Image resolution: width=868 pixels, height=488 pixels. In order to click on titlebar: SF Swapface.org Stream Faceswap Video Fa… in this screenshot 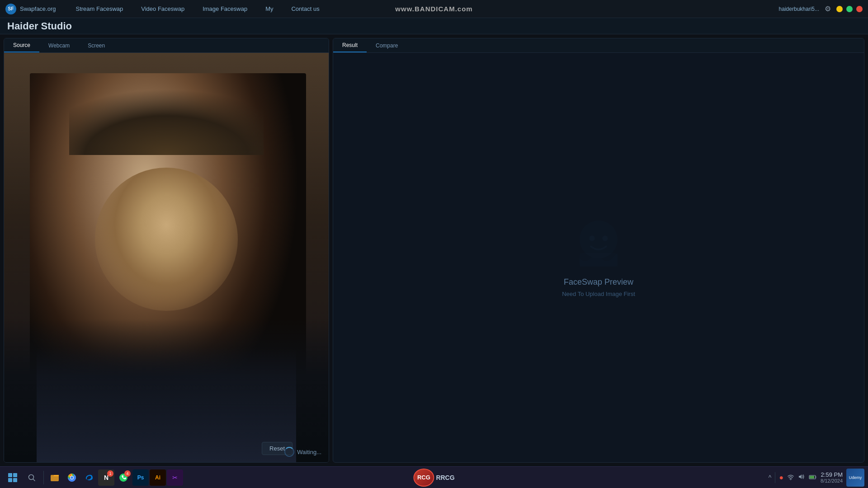, I will do `click(434, 9)`.